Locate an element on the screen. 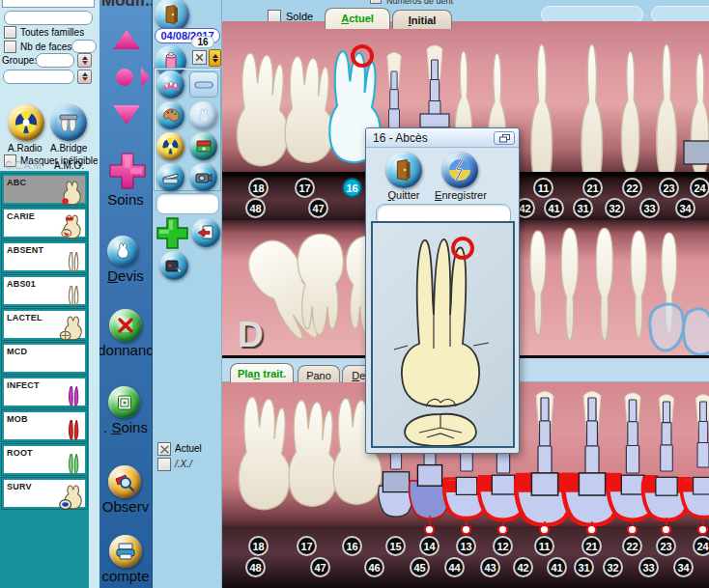 Image resolution: width=709 pixels, height=588 pixels. tooth-number-selected: 16 is located at coordinates (352, 187).